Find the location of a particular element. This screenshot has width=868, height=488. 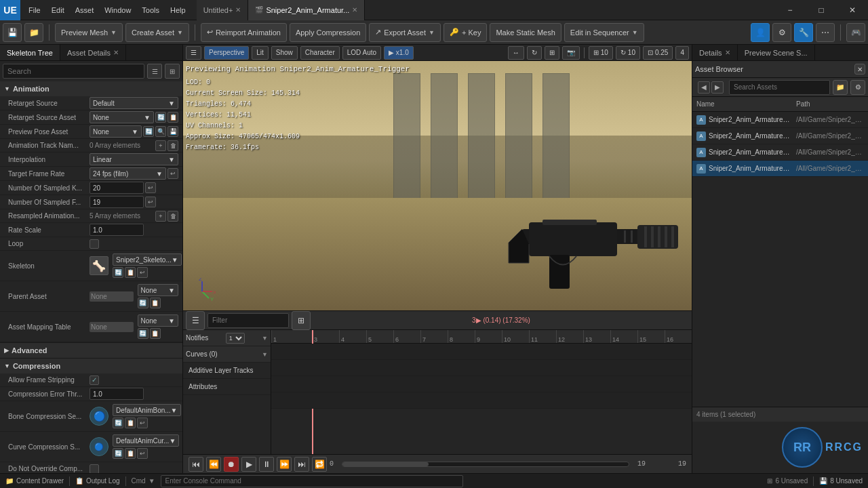

asset-browser-folder: 📁 is located at coordinates (840, 87).